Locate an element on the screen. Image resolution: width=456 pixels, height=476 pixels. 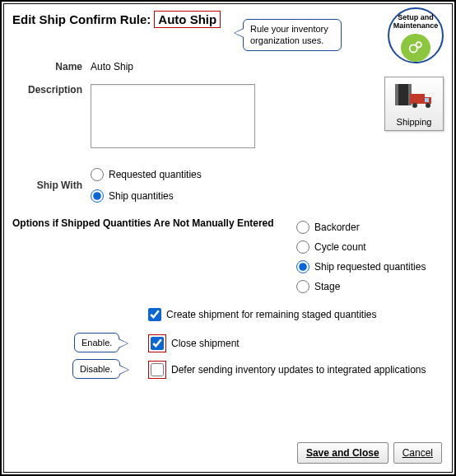
checkbox-create-remaining-label: Create shipment for remaining staged qua… is located at coordinates (272, 315).